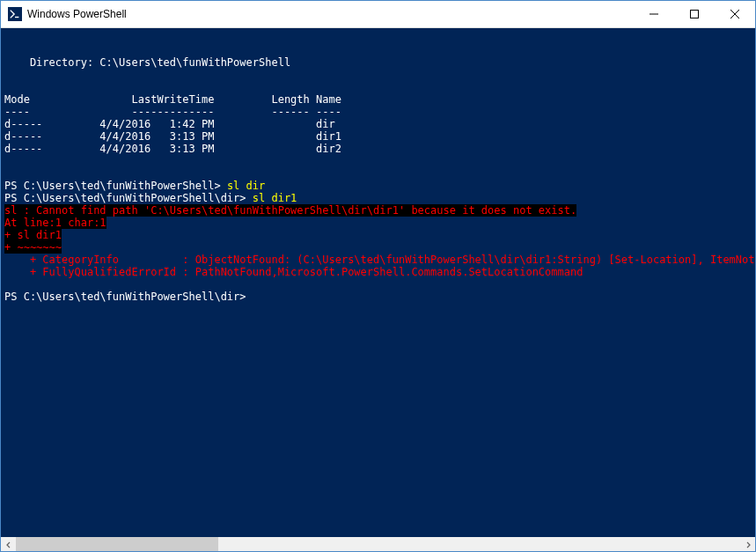 The width and height of the screenshot is (756, 552). Describe the element at coordinates (33, 247) in the screenshot. I see `error-line: + ~~~~~~~` at that location.